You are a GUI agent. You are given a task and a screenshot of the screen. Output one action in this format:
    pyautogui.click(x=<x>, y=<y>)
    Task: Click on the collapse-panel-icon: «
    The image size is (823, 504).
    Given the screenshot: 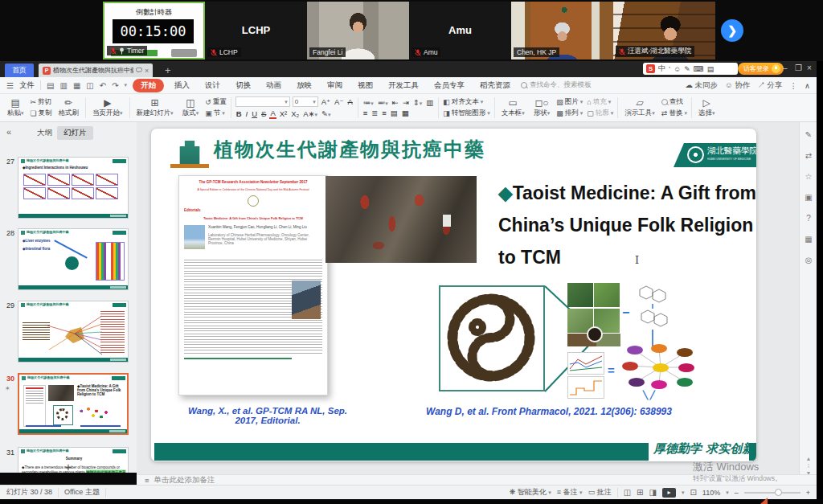 What is the action you would take?
    pyautogui.click(x=9, y=132)
    